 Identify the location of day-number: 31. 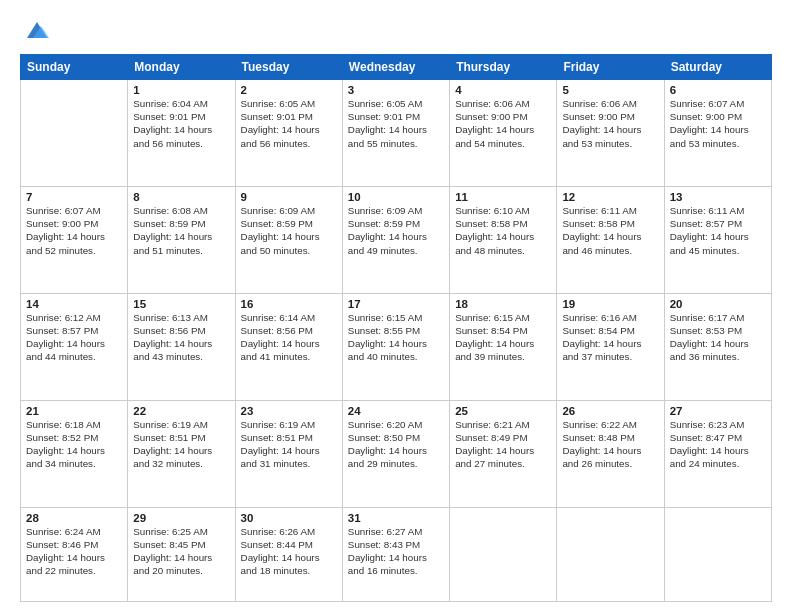
(396, 518).